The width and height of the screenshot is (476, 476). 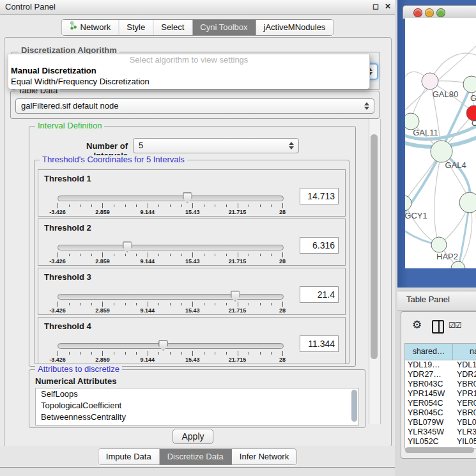 I want to click on network-node-gal4, so click(x=441, y=151).